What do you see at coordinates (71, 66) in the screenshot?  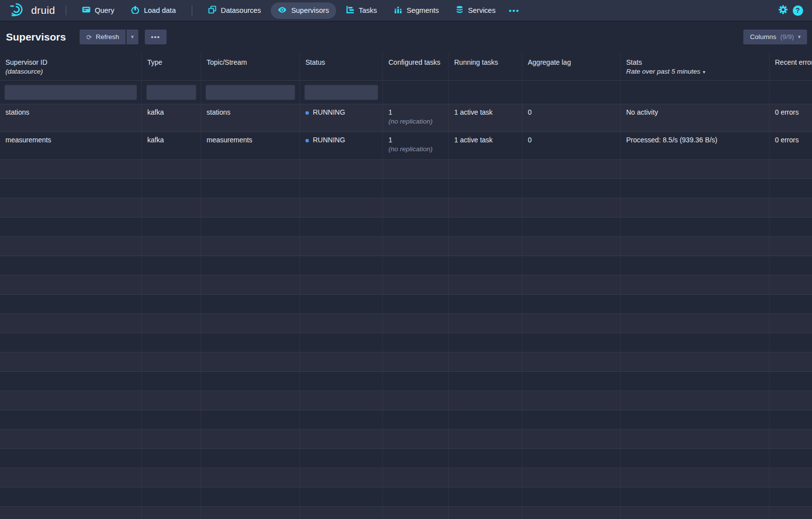 I see `column-header-supervisor-id: Supervisor ID (datasource)` at bounding box center [71, 66].